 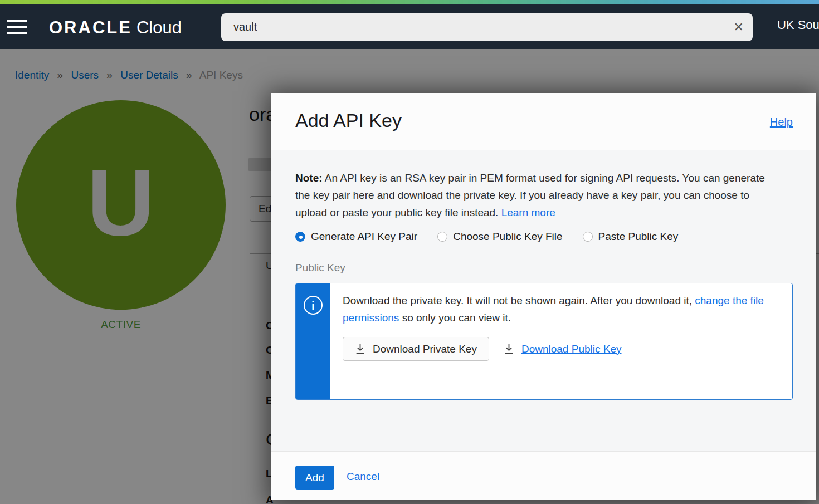 What do you see at coordinates (313, 305) in the screenshot?
I see `info-icon: i` at bounding box center [313, 305].